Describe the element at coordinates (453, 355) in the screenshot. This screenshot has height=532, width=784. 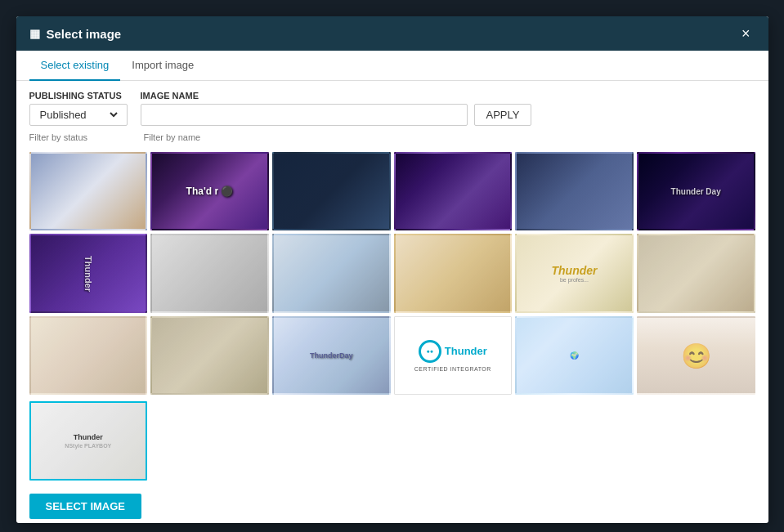
I see `image-item: ●● Thunder CERTIFIED INTEGRATOR` at that location.